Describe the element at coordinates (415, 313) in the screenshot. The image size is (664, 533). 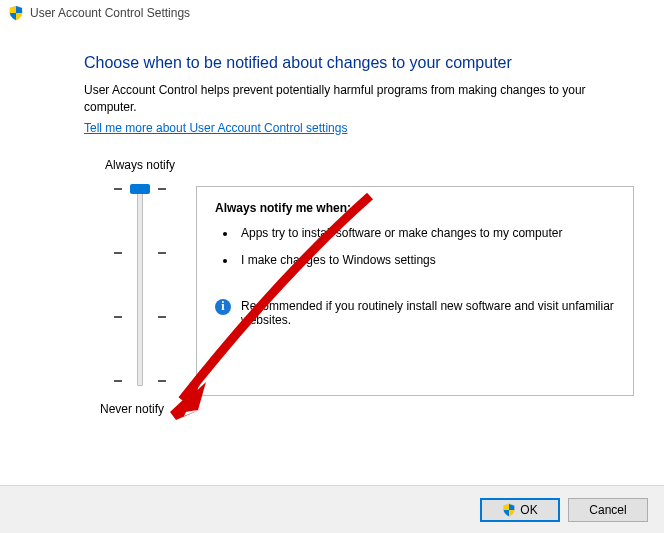
I see `recommendation-row: i Recommended if you routinely install n…` at that location.